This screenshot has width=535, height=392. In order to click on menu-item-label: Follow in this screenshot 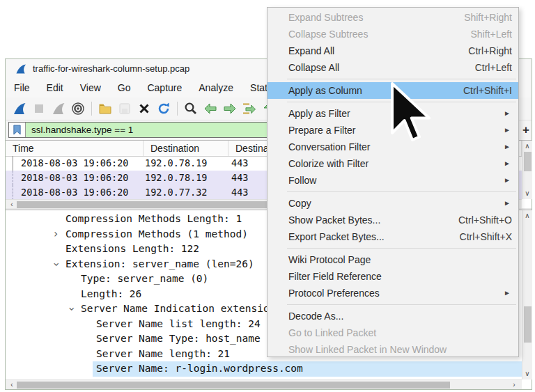, I will do `click(302, 180)`.